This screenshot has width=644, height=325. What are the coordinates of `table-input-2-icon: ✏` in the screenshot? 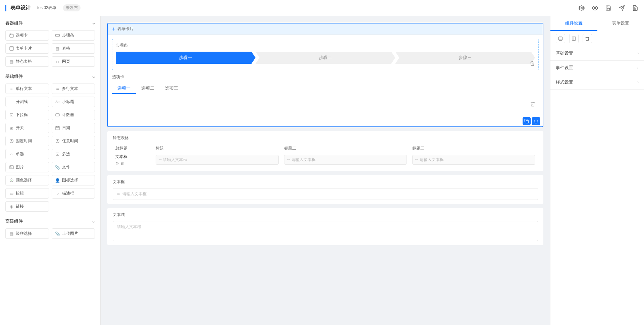 It's located at (288, 160).